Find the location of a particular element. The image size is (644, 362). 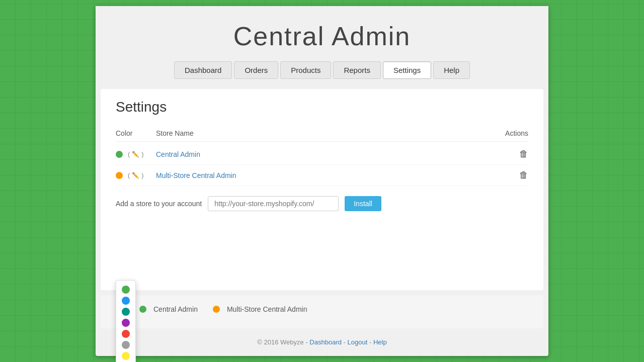

picker-color-green is located at coordinates (126, 290).